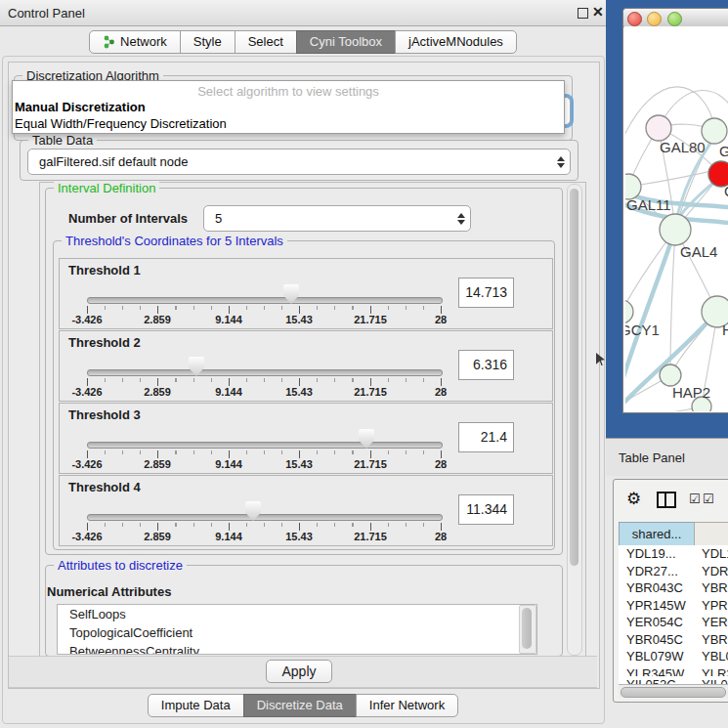 The height and width of the screenshot is (728, 728). What do you see at coordinates (582, 14) in the screenshot?
I see `float-window-icon` at bounding box center [582, 14].